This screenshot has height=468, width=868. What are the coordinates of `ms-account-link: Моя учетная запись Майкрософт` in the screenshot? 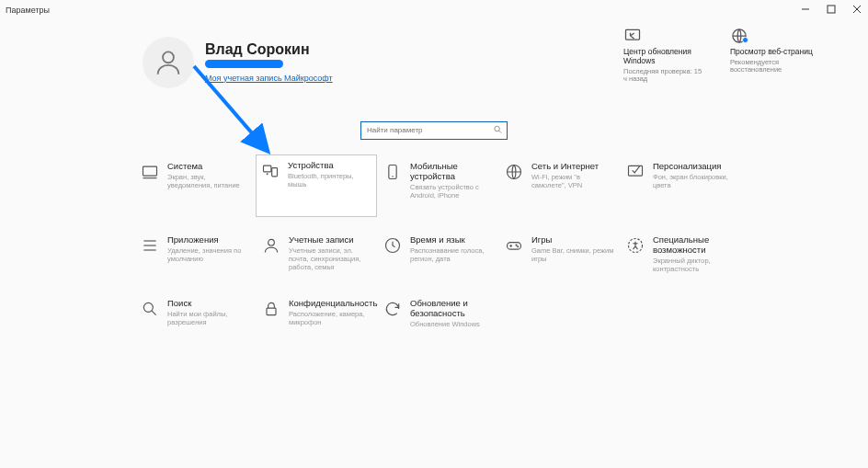 It's located at (268, 78).